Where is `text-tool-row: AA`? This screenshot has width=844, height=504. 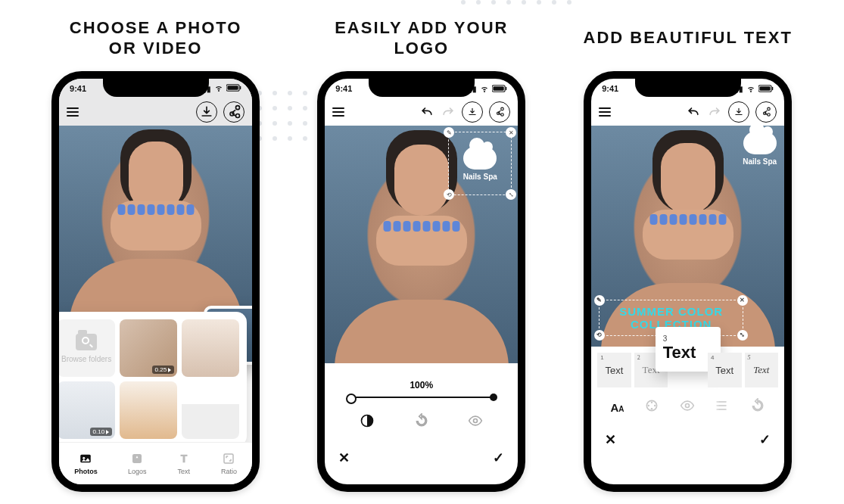
text-tool-row: AA is located at coordinates (687, 407).